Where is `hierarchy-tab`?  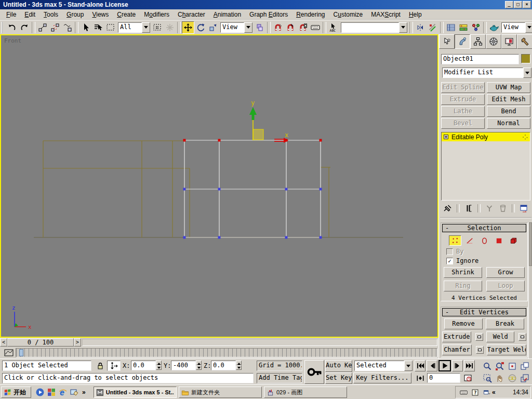 hierarchy-tab is located at coordinates (478, 42).